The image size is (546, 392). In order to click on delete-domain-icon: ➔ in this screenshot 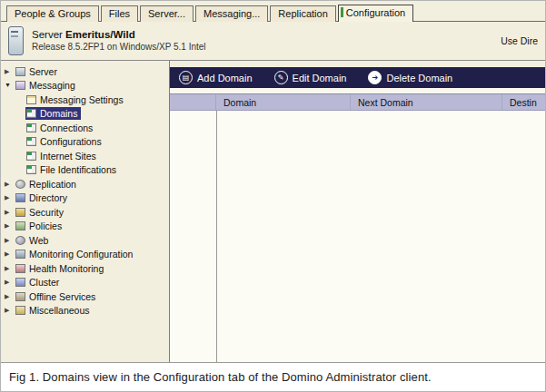, I will do `click(374, 78)`.